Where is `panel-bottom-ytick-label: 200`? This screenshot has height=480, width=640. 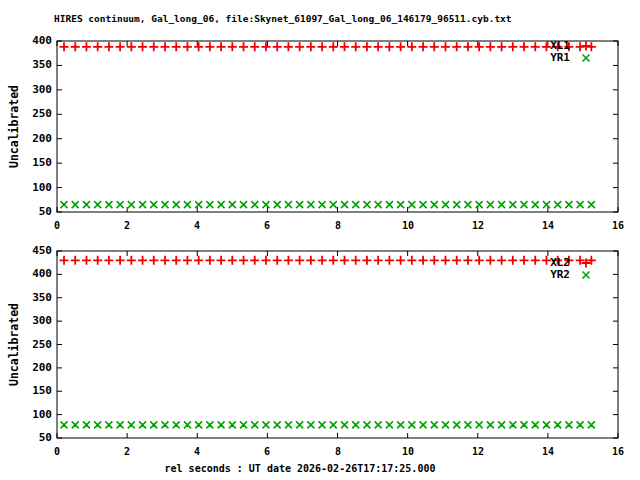 panel-bottom-ytick-label: 200 is located at coordinates (35, 368).